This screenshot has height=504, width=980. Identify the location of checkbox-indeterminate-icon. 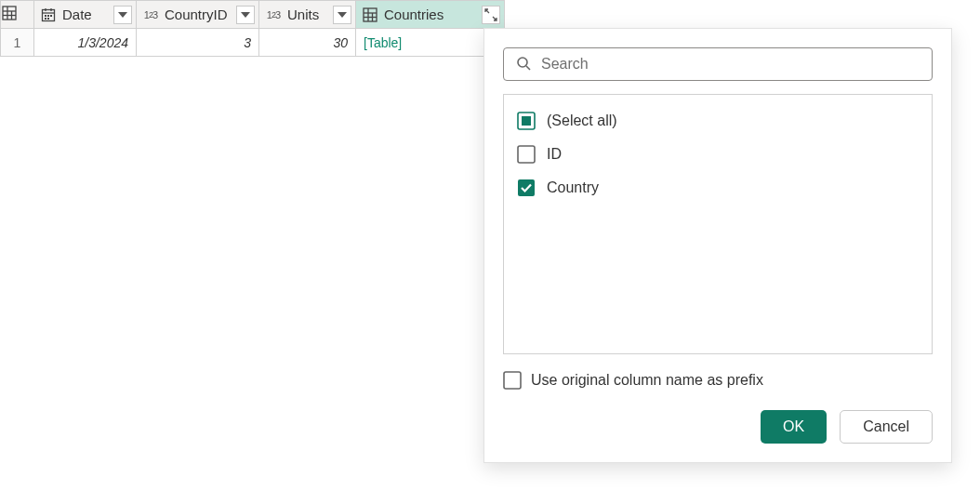
(526, 121).